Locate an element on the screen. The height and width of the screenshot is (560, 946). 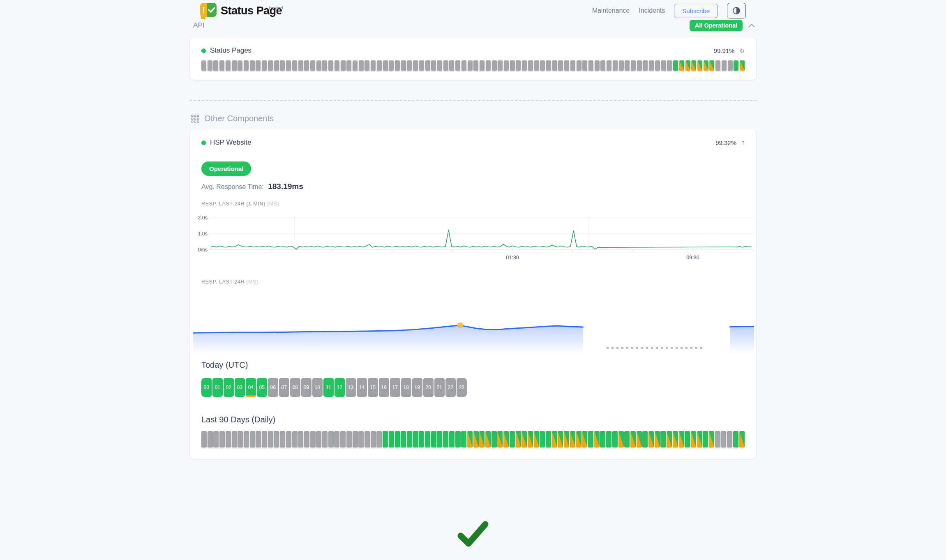
hour-block-16: 16 is located at coordinates (384, 387).